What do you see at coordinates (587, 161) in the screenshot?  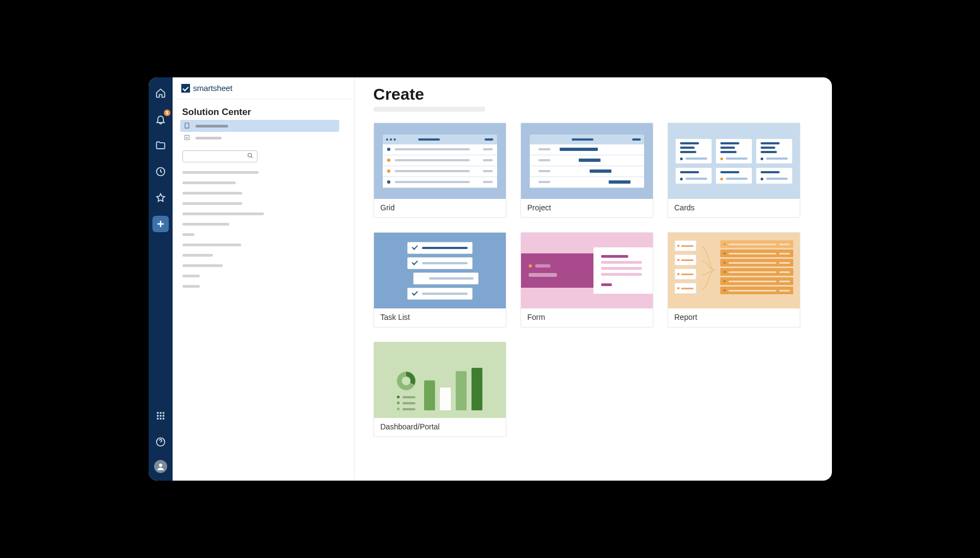 I see `project-thumbnail` at bounding box center [587, 161].